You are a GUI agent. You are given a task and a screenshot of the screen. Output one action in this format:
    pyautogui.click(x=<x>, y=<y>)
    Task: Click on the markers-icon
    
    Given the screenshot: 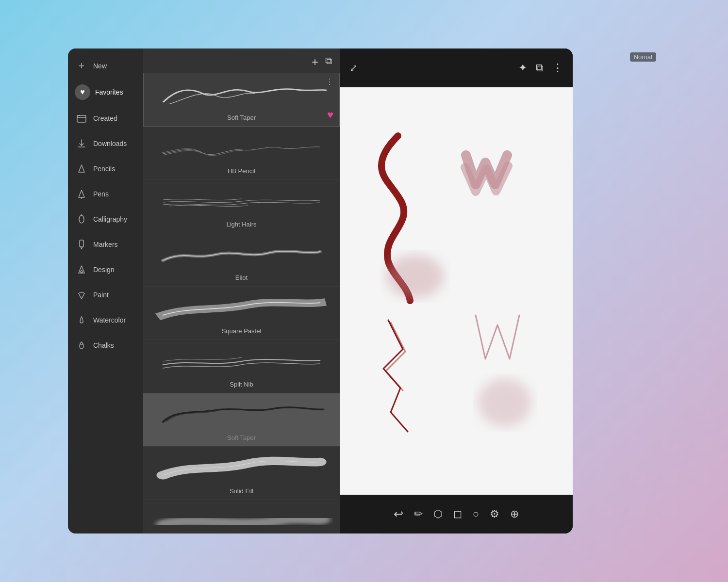 What is the action you would take?
    pyautogui.click(x=82, y=244)
    